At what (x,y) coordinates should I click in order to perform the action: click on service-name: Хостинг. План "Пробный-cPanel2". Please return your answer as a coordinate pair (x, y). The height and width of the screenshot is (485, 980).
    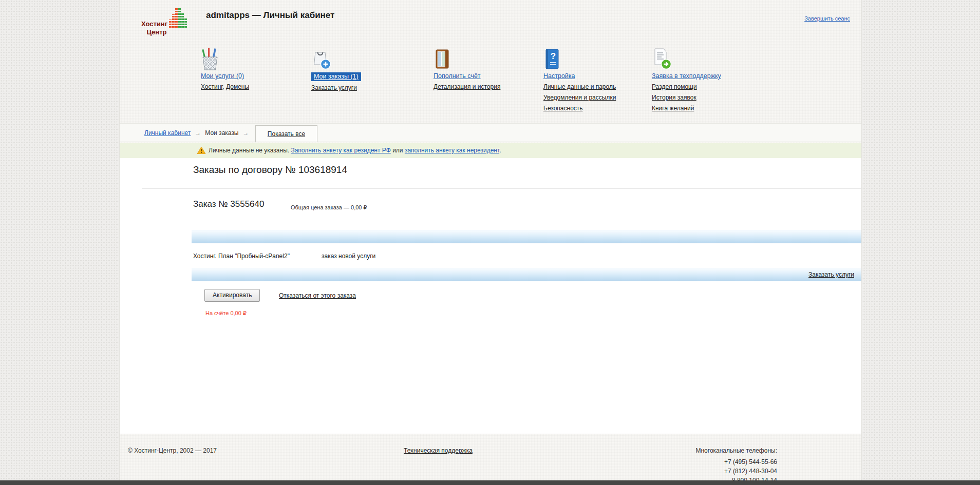
    Looking at the image, I should click on (241, 256).